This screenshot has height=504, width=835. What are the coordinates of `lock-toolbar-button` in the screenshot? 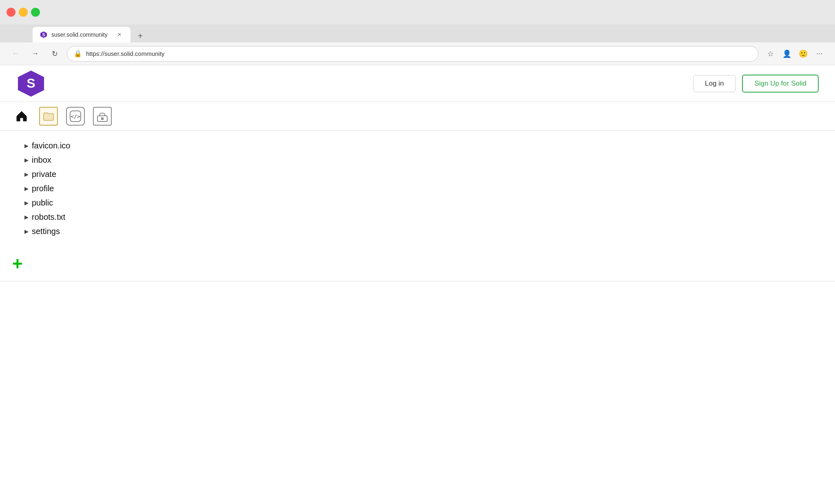 It's located at (102, 116).